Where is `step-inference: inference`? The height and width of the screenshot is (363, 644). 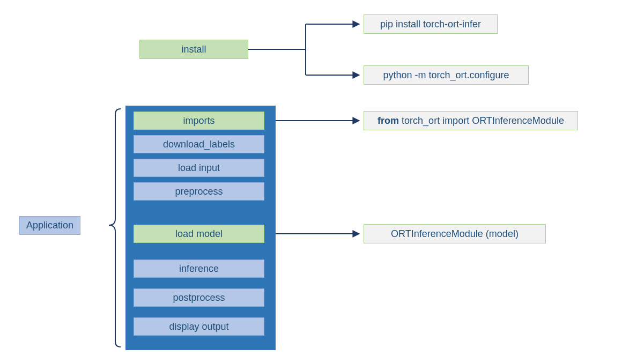 step-inference: inference is located at coordinates (199, 269).